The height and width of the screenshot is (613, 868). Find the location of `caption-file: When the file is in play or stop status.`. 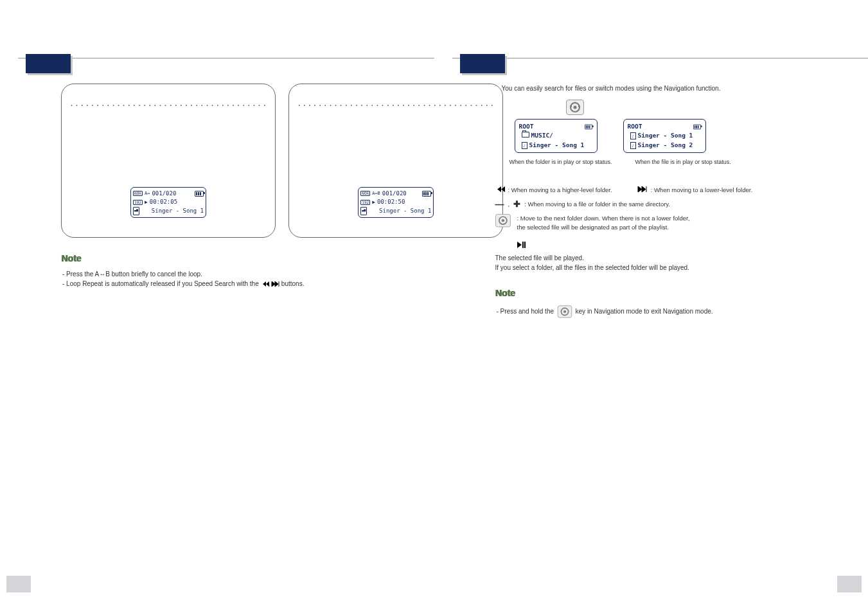

caption-file: When the file is in play or stop status. is located at coordinates (684, 163).